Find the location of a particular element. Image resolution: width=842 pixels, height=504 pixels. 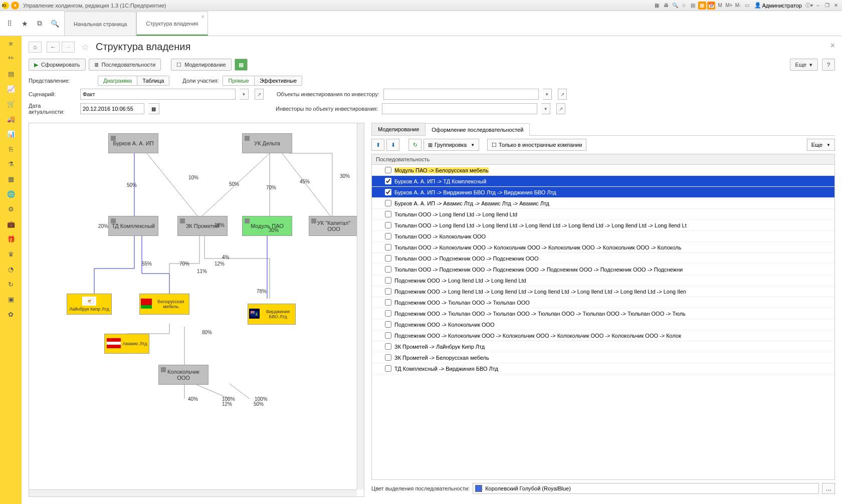

investors-open-icon: ↗ is located at coordinates (561, 109).